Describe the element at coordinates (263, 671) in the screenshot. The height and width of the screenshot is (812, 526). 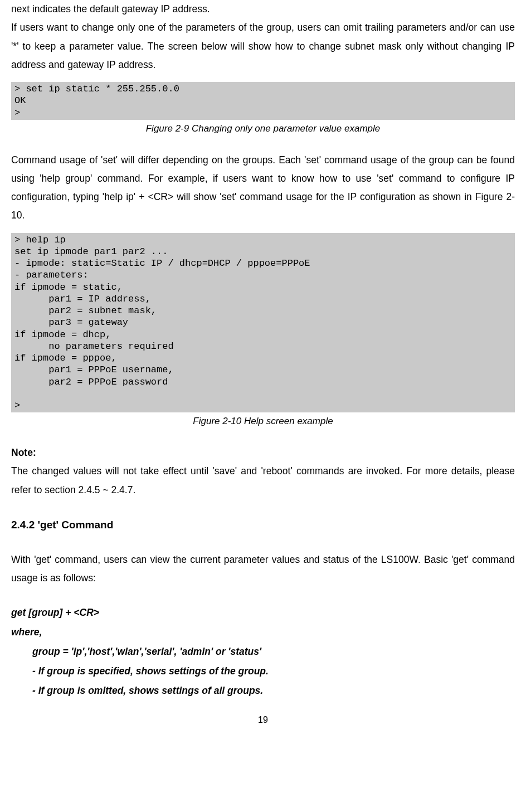
I see `syntax-line-4: - If group is specified, shows settings …` at that location.